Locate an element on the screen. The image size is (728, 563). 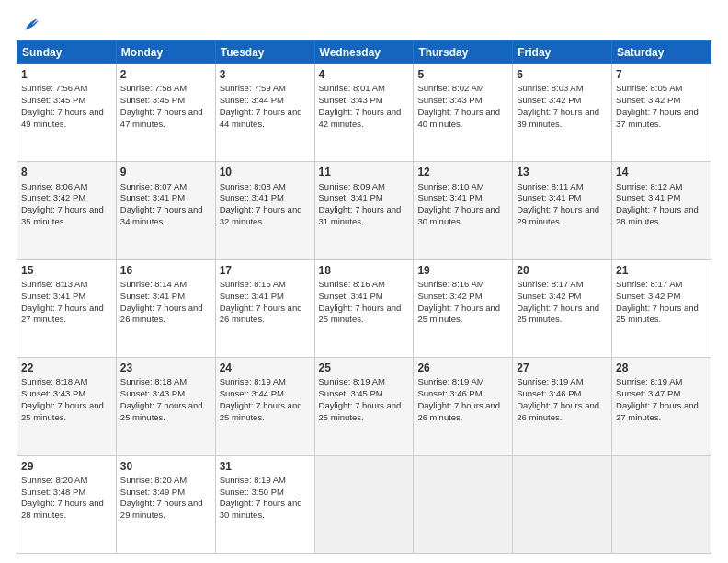
calendar-cell: 13Sunrise: 8:11 AMSunset: 3:41 PMDayligh… is located at coordinates (563, 211).